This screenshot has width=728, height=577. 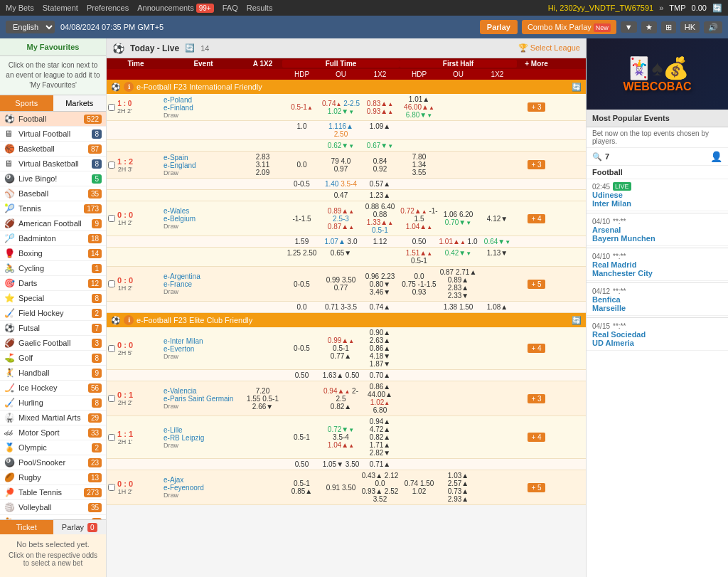 I want to click on markets-tab: Markets, so click(x=80, y=103).